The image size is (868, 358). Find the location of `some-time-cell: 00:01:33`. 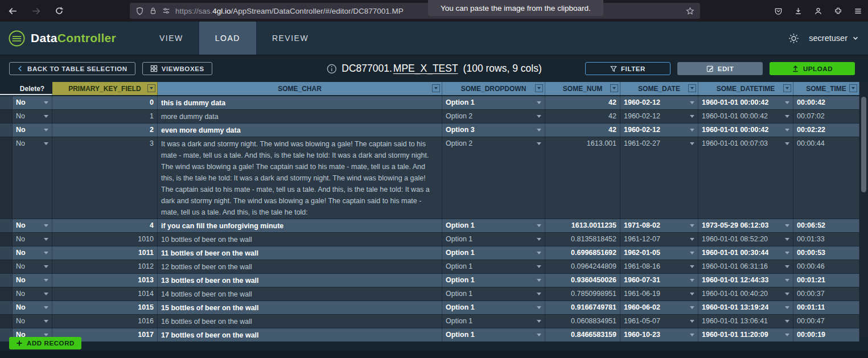

some-time-cell: 00:01:33 is located at coordinates (826, 239).